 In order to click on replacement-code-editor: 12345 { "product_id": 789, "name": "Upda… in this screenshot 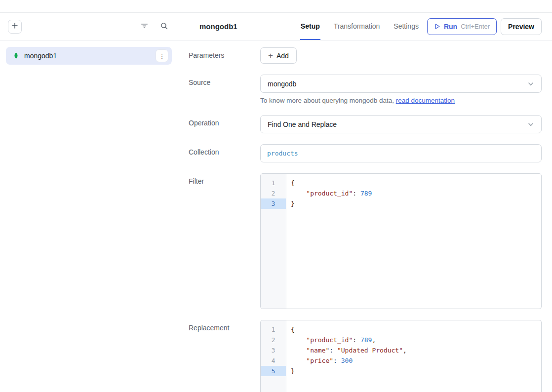, I will do `click(401, 356)`.